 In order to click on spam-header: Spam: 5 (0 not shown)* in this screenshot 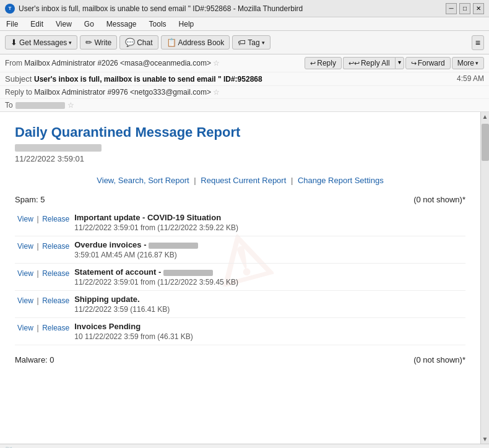, I will do `click(240, 199)`.